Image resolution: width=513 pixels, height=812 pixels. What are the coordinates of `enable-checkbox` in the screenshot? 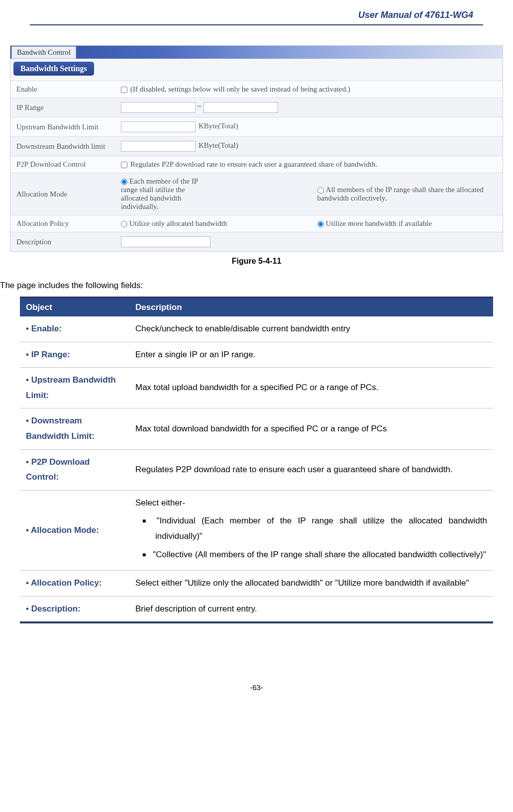 It's located at (124, 90).